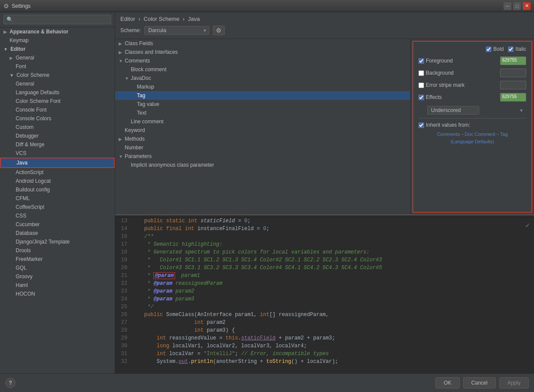  I want to click on el-item-classes: ▶ Classes and Interfaces, so click(262, 52).